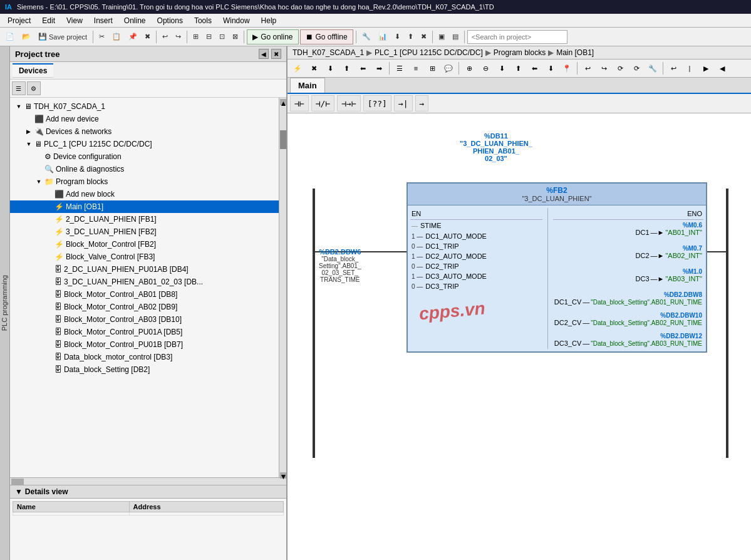 The width and height of the screenshot is (751, 560). What do you see at coordinates (144, 332) in the screenshot?
I see `tree-item-db5: 🗄 Block_Motor_Control_PU01A [DB5]` at bounding box center [144, 332].